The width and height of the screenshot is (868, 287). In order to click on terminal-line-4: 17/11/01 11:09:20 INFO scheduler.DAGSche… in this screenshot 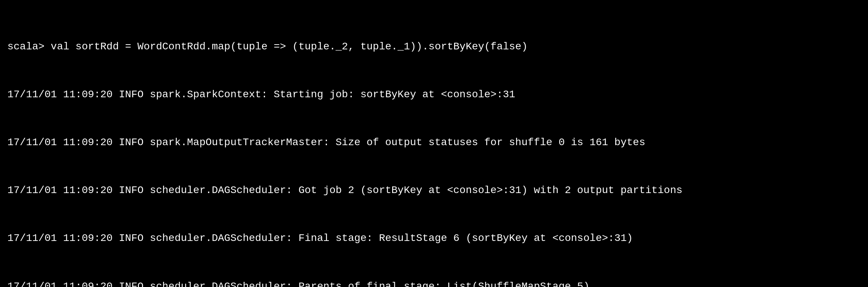, I will do `click(434, 190)`.